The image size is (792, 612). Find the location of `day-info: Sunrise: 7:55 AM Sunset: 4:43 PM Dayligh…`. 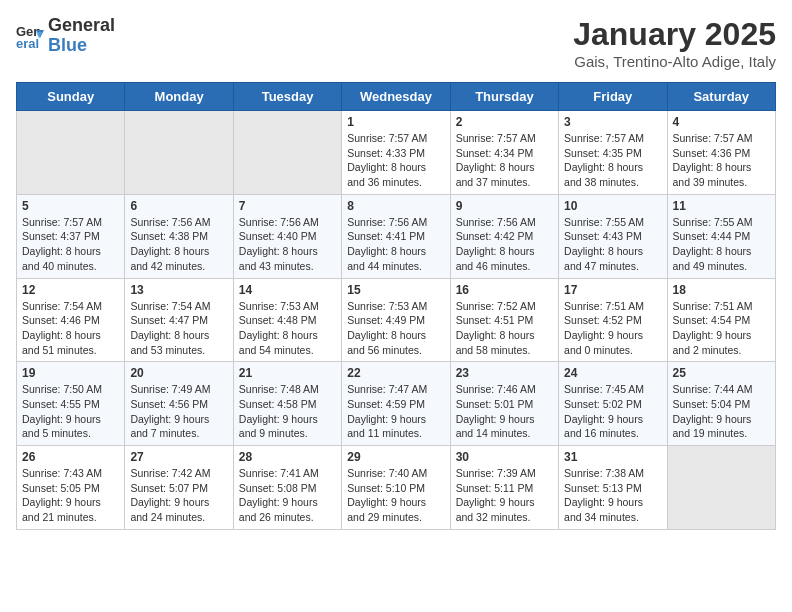

day-info: Sunrise: 7:55 AM Sunset: 4:43 PM Dayligh… is located at coordinates (612, 244).